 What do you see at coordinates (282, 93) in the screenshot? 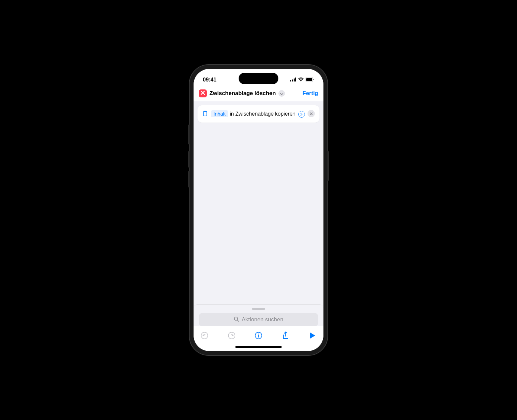
I see `title-menu-button` at bounding box center [282, 93].